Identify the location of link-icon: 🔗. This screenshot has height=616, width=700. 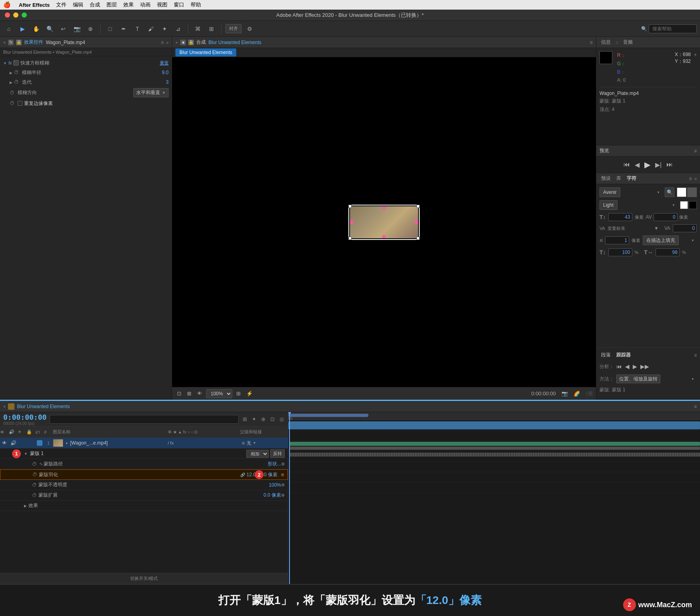
(243, 475).